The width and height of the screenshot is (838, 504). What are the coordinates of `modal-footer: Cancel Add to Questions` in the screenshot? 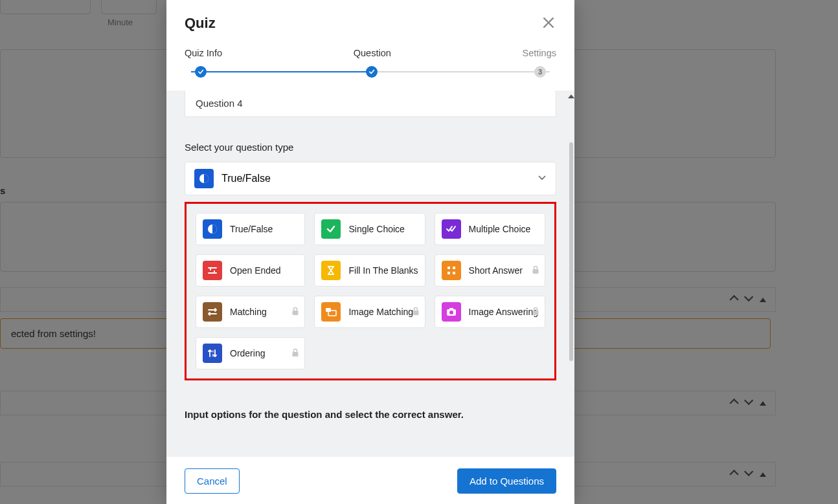 It's located at (370, 480).